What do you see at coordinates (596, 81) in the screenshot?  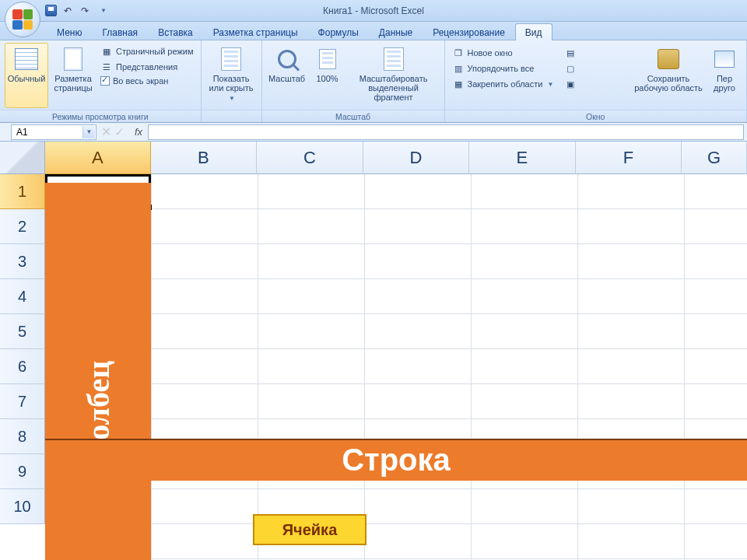 I see `group-window: ❐Новое окно ▥Упорядочить все ▦Закрепить …` at bounding box center [596, 81].